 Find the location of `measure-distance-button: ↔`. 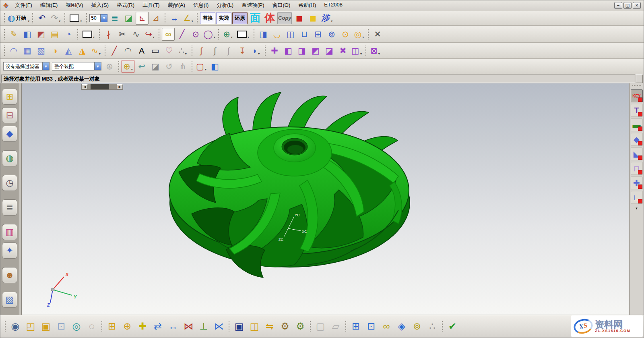

measure-distance-button: ↔ is located at coordinates (174, 18).